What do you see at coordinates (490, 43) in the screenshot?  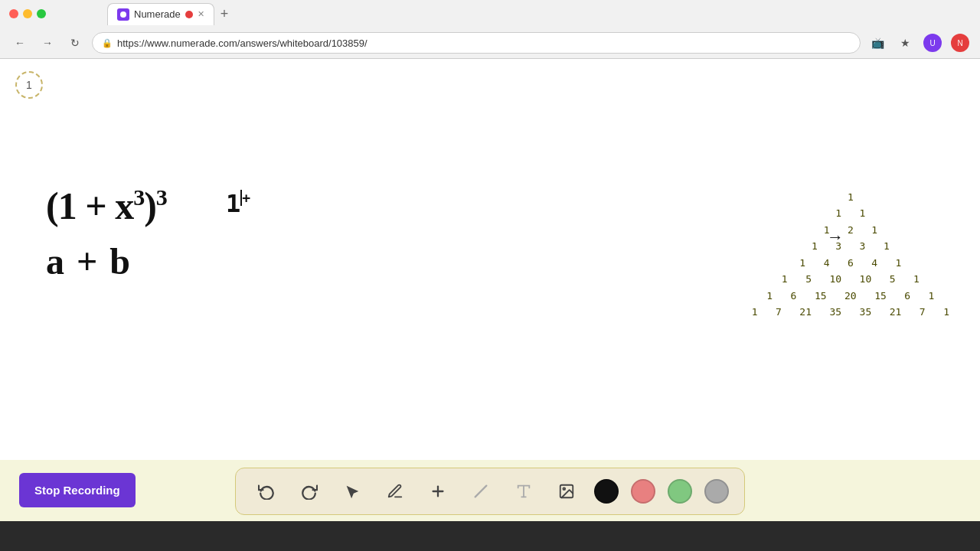 I see `address-bar-row: ← → ↻ 🔒 https://www.numerade.com/answers…` at bounding box center [490, 43].